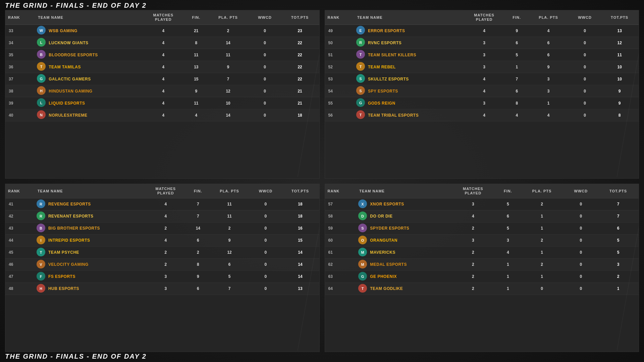  Describe the element at coordinates (415, 55) in the screenshot. I see `team-name-cell: TEAM SILENT KILLERS` at that location.